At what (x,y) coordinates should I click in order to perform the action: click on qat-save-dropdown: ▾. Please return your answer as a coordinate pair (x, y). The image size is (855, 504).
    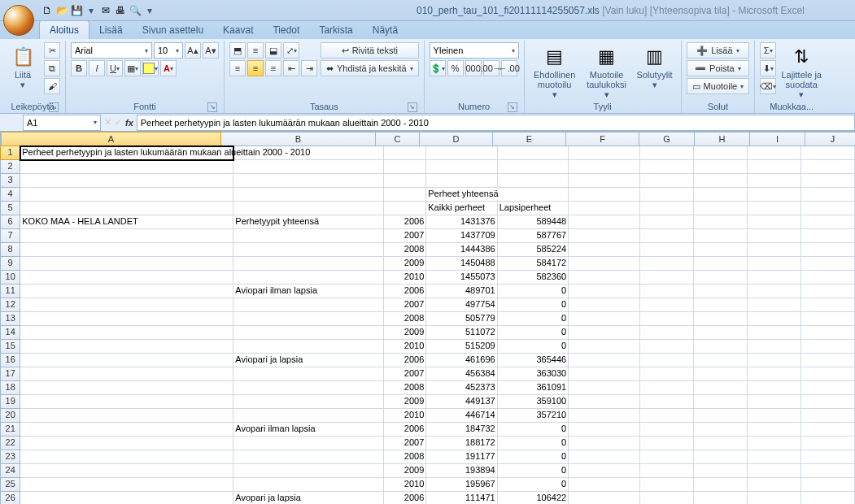
    Looking at the image, I should click on (91, 11).